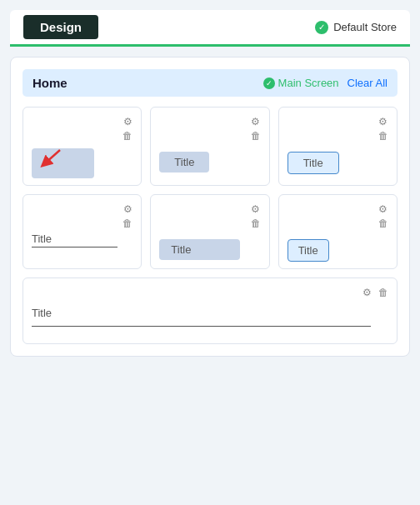 Image resolution: width=420 pixels, height=505 pixels. Describe the element at coordinates (210, 317) in the screenshot. I see `wide-card-content: Title` at that location.